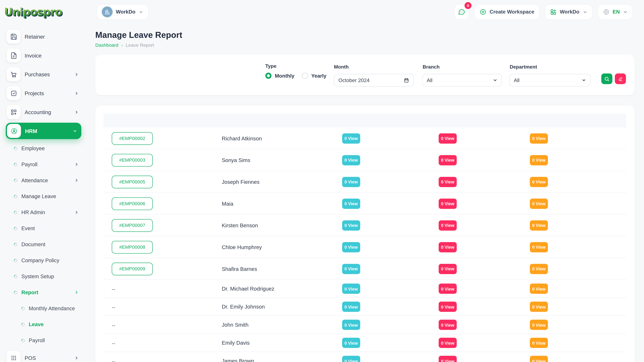 This screenshot has height=362, width=644. What do you see at coordinates (553, 12) in the screenshot?
I see `workspace-grid-icon` at bounding box center [553, 12].